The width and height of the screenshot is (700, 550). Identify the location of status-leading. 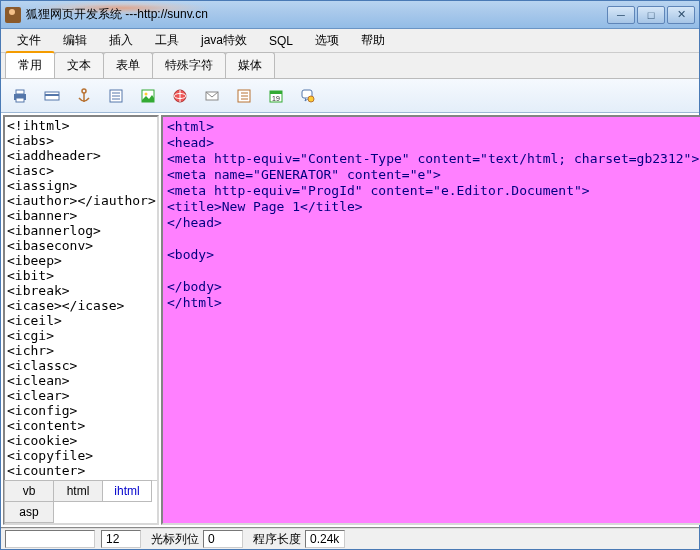
(50, 539).